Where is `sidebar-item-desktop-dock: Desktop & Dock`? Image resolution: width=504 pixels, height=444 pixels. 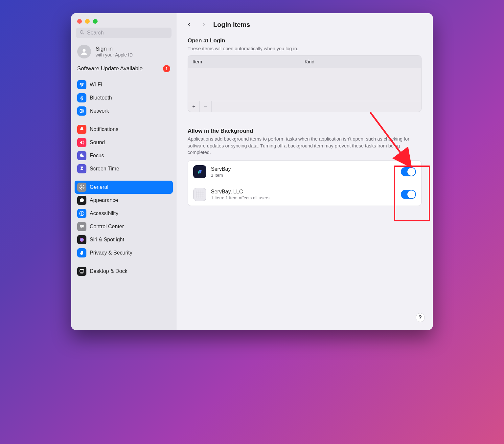 sidebar-item-desktop-dock: Desktop & Dock is located at coordinates (124, 271).